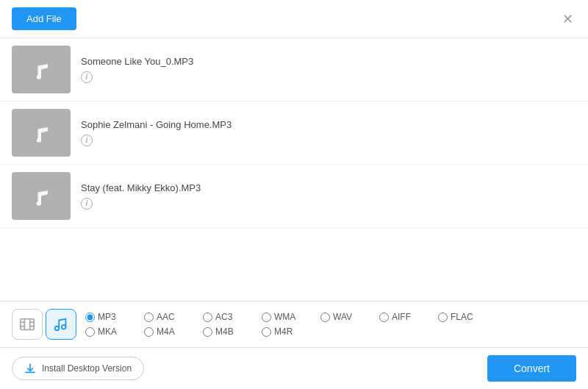 The width and height of the screenshot is (588, 389). What do you see at coordinates (331, 332) in the screenshot?
I see `format-row-2: MKA M4A M4B M4R` at bounding box center [331, 332].